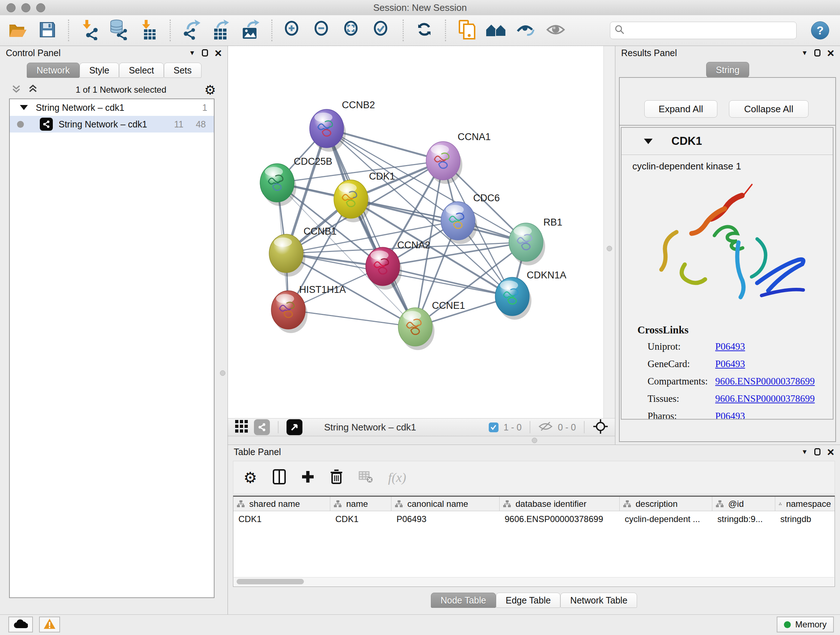 The height and width of the screenshot is (635, 840). Describe the element at coordinates (703, 30) in the screenshot. I see `search-box` at that location.